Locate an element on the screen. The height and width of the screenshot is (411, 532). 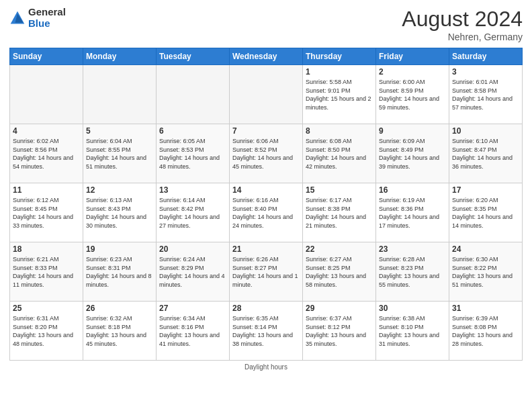
calendar-day: 13Sunrise: 6:14 AMSunset: 8:42 PMDayligh… is located at coordinates (193, 213).